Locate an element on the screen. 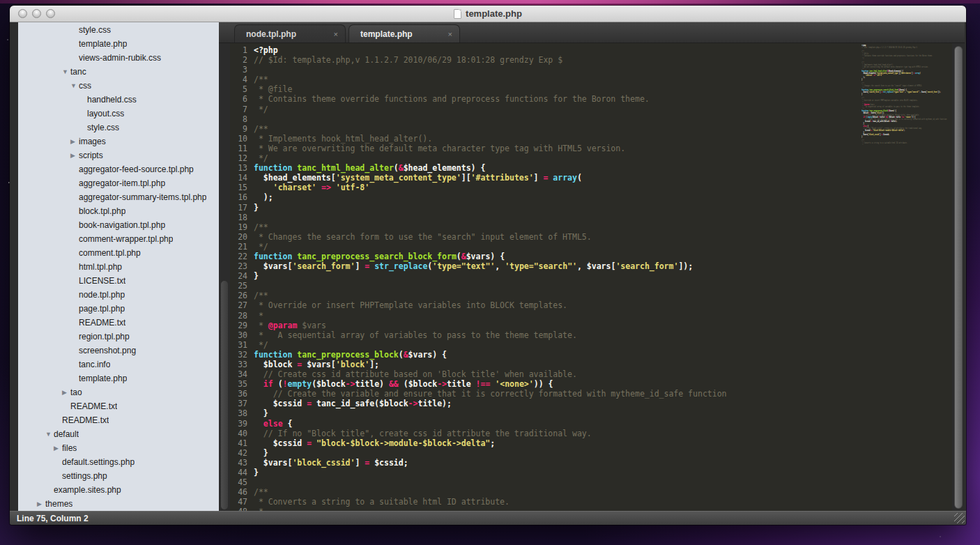  tab-template-php: template.php× is located at coordinates (404, 33).